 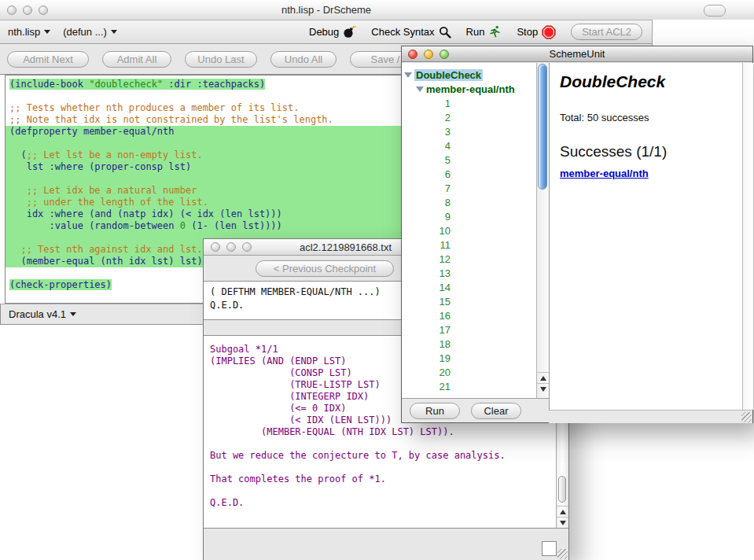 What do you see at coordinates (389, 433) in the screenshot?
I see `proof-line: (MEMBER-EQUAL (NTH IDX LST) LST)).` at bounding box center [389, 433].